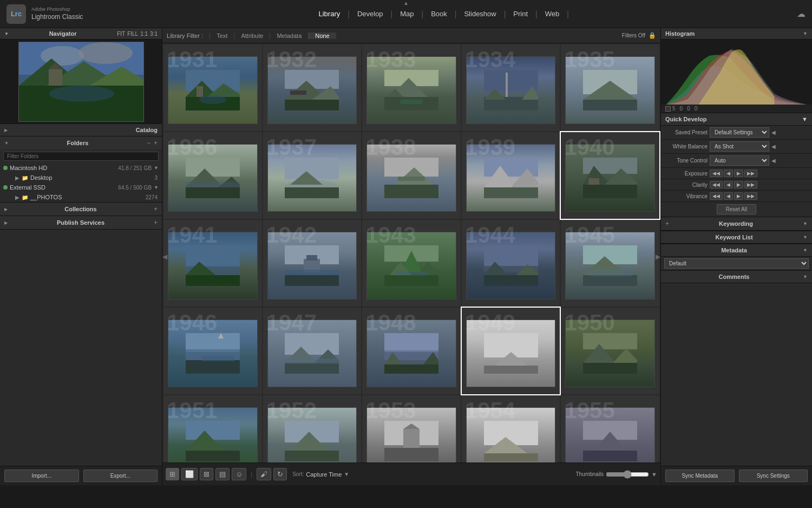 Image resolution: width=812 pixels, height=508 pixels. What do you see at coordinates (406, 3) in the screenshot?
I see `topbar-arrow-up: ▲` at bounding box center [406, 3].